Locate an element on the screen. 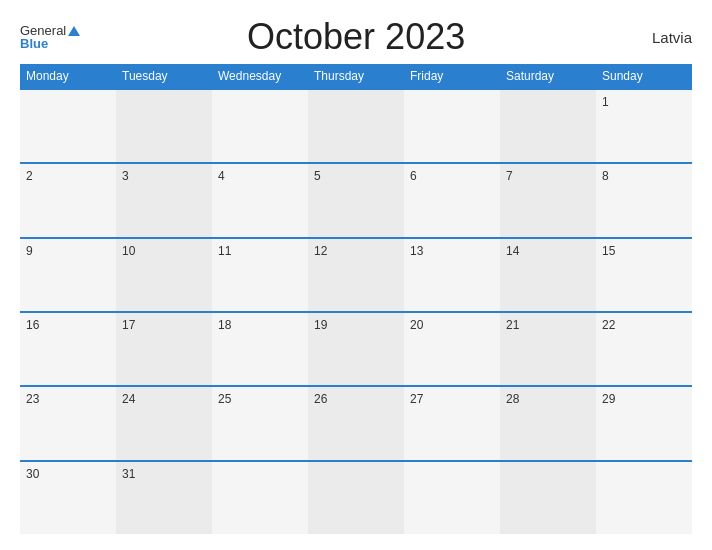 Image resolution: width=712 pixels, height=550 pixels. day-number: 17 is located at coordinates (128, 325).